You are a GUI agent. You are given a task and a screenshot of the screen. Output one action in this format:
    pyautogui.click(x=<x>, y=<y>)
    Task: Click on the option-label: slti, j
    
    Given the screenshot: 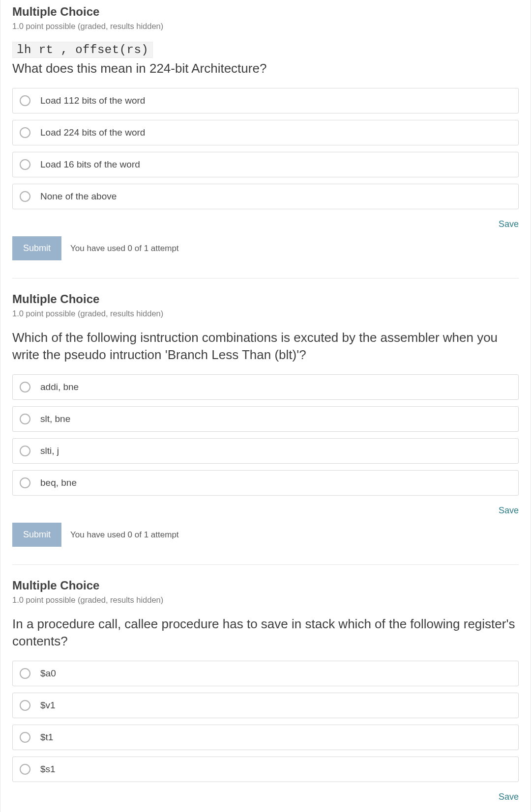 What is the action you would take?
    pyautogui.click(x=50, y=451)
    